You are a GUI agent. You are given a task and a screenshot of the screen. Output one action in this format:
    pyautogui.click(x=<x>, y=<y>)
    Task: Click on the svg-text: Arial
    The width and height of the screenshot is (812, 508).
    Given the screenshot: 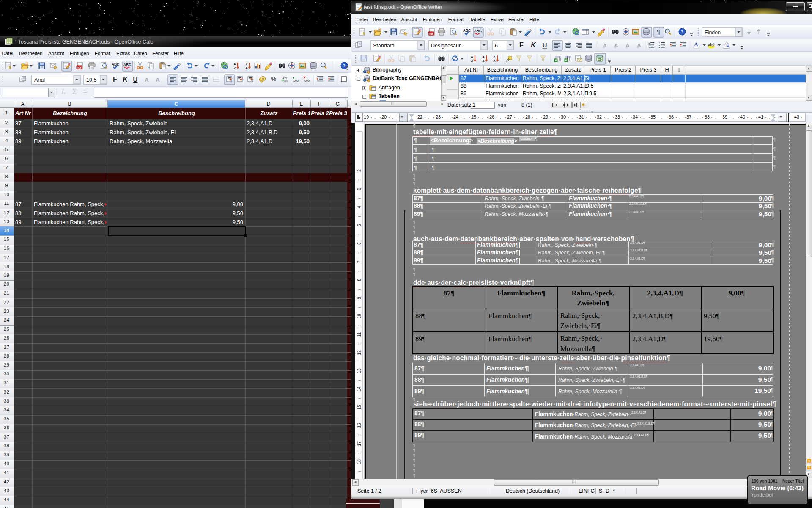 What is the action you would take?
    pyautogui.click(x=40, y=80)
    